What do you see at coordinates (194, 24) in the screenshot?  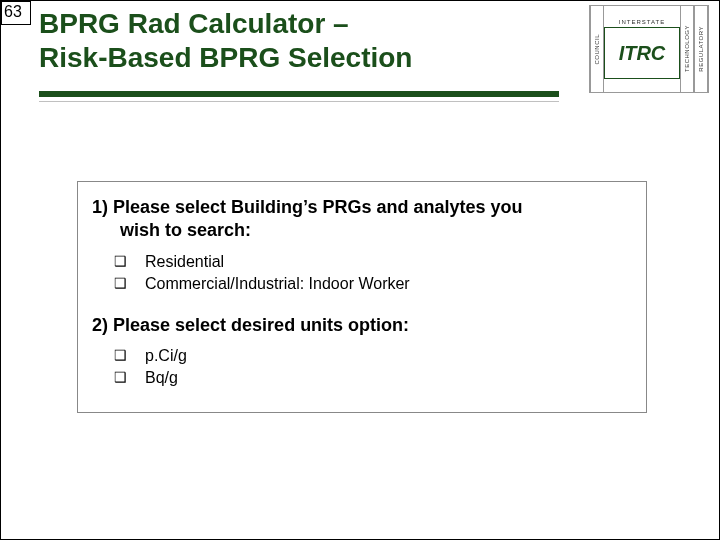 I see `title-line-1: BPRG Rad Calculator –` at bounding box center [194, 24].